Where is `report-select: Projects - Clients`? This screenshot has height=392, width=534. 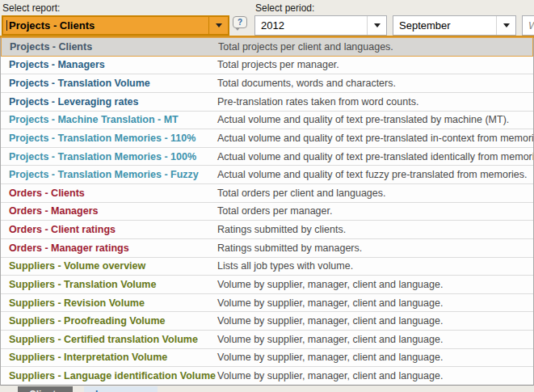
report-select: Projects - Clients is located at coordinates (116, 26).